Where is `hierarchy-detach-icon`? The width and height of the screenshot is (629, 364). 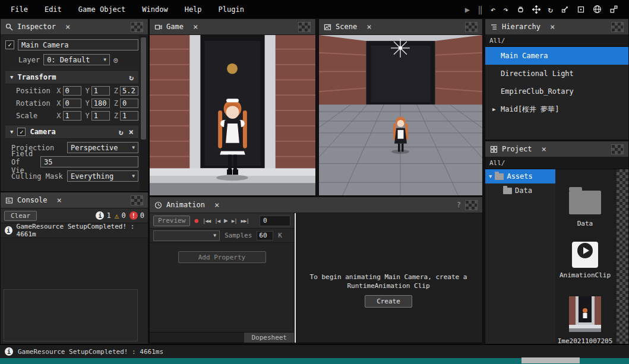 hierarchy-detach-icon is located at coordinates (618, 27).